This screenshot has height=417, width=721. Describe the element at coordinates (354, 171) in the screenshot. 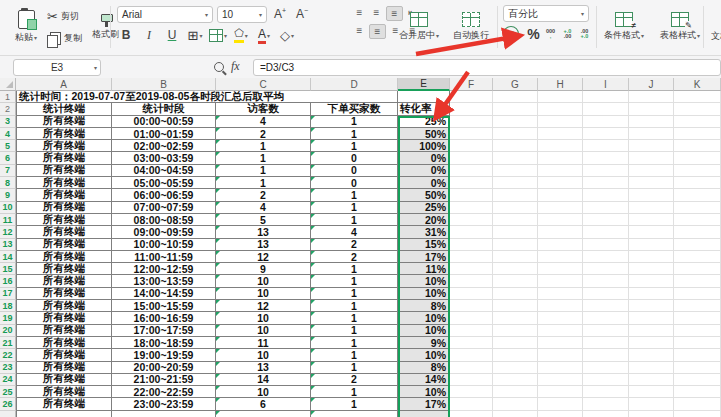

I see `cell-buyers: 0` at that location.